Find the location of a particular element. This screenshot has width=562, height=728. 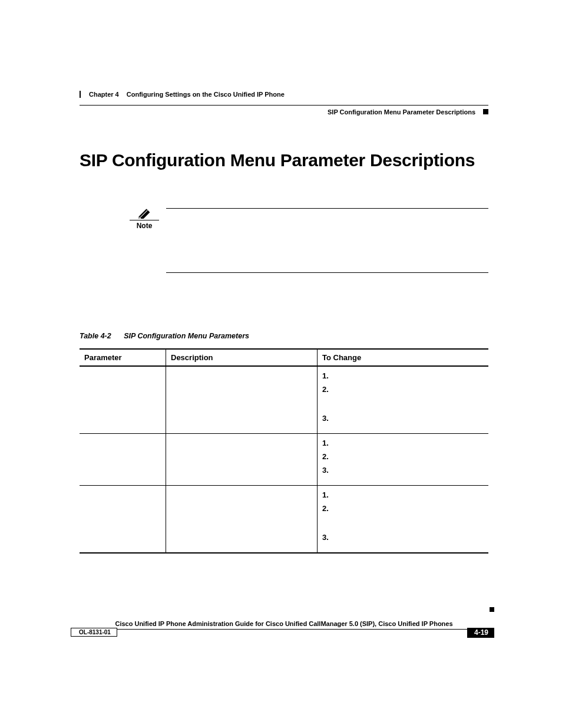

header-left: Chapter 4 Configuring Settings on the Ci… is located at coordinates (182, 94).